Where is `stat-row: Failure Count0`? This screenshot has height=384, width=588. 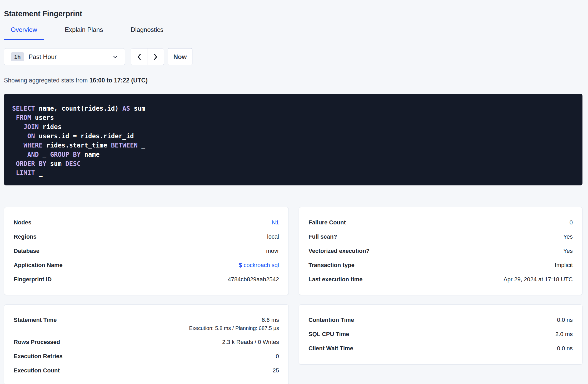
stat-row: Failure Count0 is located at coordinates (441, 223).